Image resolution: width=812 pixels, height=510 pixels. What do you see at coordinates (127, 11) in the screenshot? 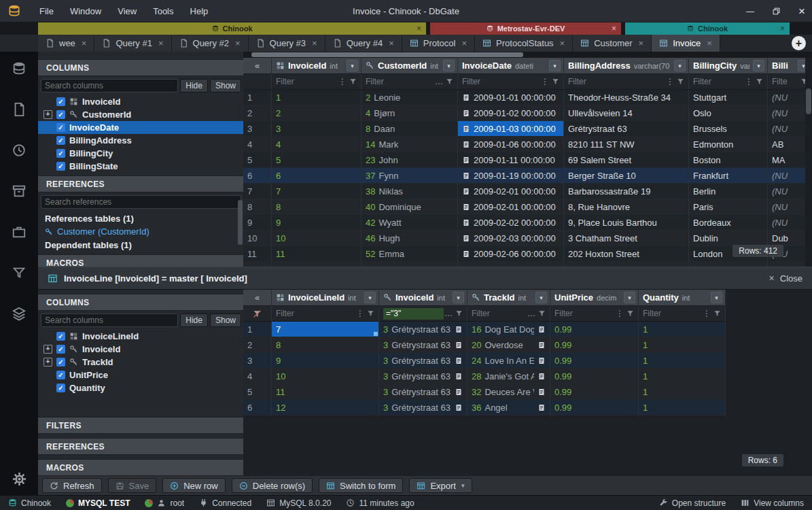
I see `menu-view: View` at bounding box center [127, 11].